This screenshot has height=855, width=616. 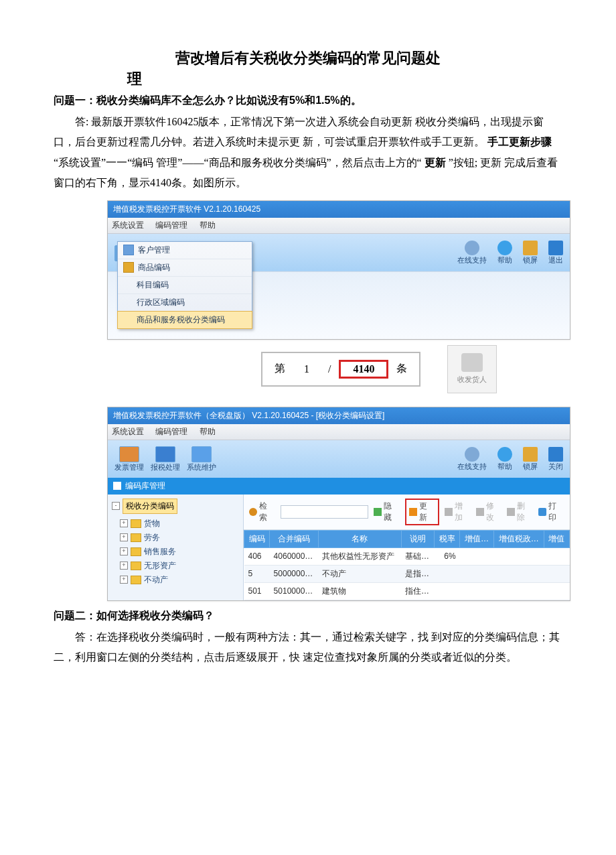 What do you see at coordinates (407, 539) in the screenshot?
I see `table-head: 编码 合并编码 名称 说明 税率 增值… 增值税政… 增值` at bounding box center [407, 539].